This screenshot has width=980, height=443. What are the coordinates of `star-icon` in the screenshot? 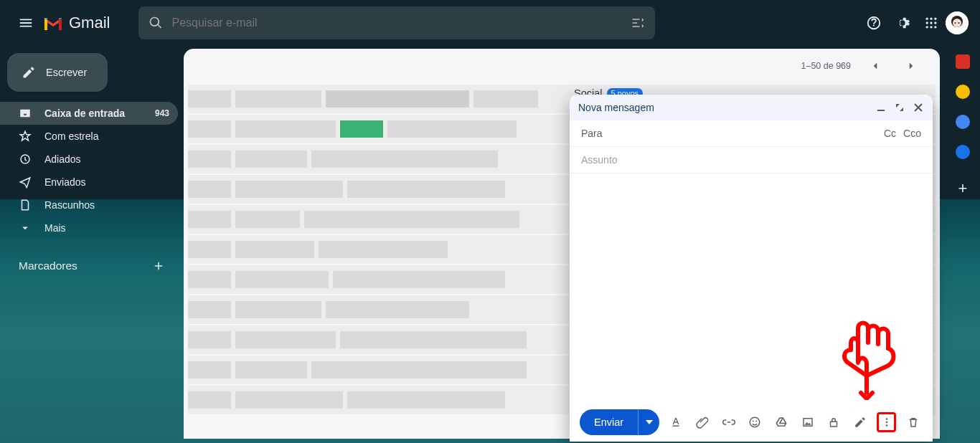 It's located at (25, 136).